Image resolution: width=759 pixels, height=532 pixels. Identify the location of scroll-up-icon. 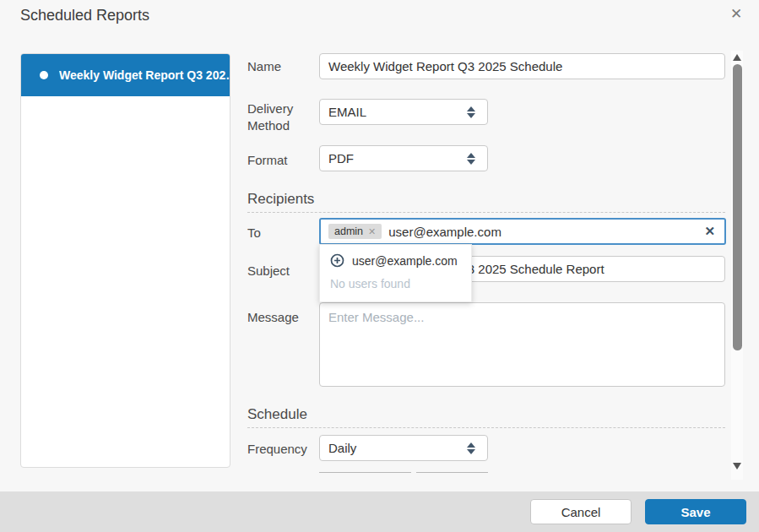
(737, 57).